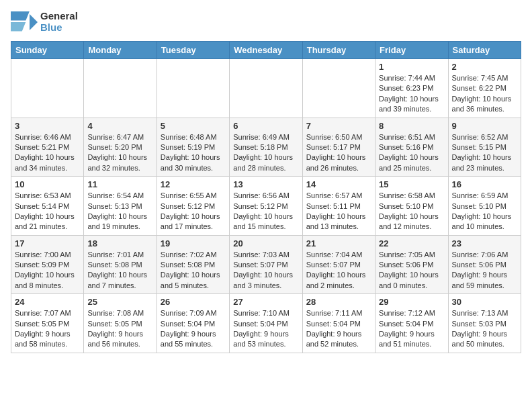  Describe the element at coordinates (484, 206) in the screenshot. I see `calendar-cell: 16Sunrise: 6:59 AM Sunset: 5:10 PM Dayli…` at that location.